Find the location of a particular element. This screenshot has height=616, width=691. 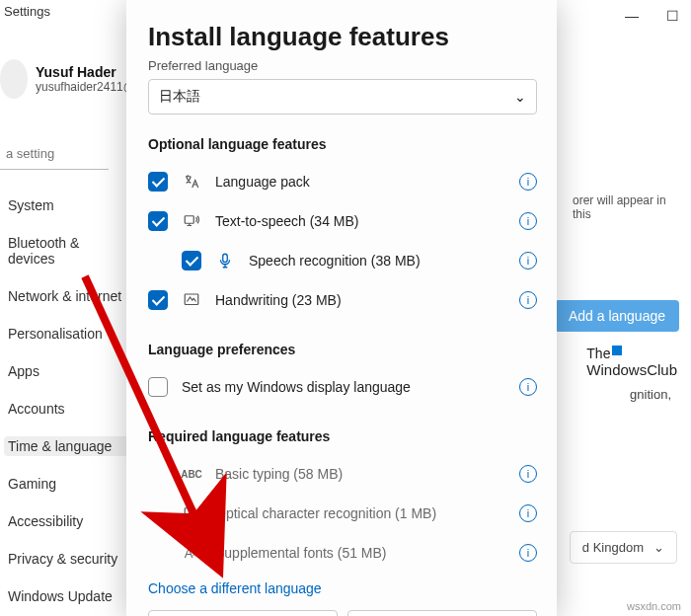

user-email: yusufhaider2411@ is located at coordinates (85, 87).